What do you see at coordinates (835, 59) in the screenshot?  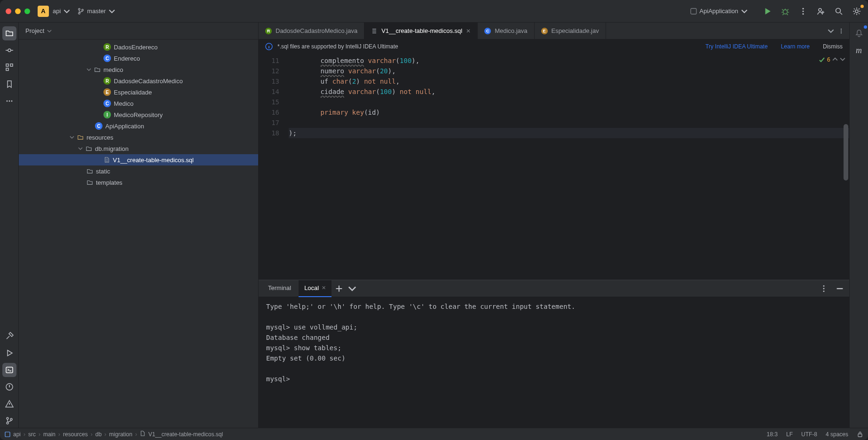 I see `chevron-up-icon` at bounding box center [835, 59].